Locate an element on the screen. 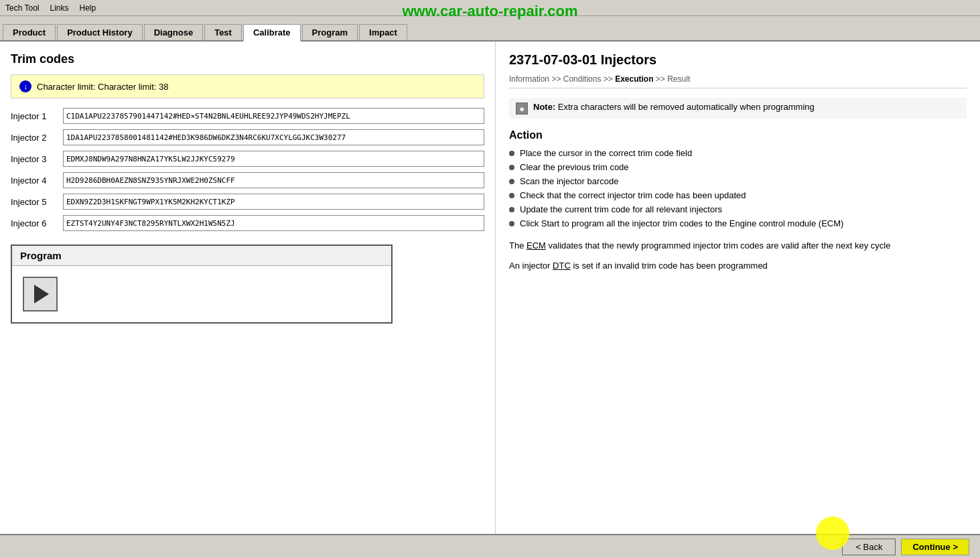  play-icon is located at coordinates (42, 294).